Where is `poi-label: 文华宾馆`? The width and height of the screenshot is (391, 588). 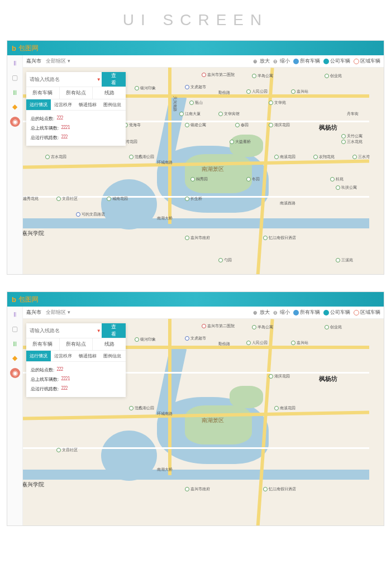 poi-label: 文华宾馆 is located at coordinates (232, 114).